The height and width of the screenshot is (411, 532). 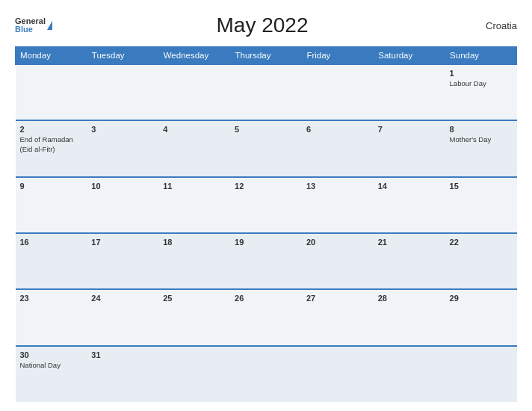 I want to click on day-number: 24, so click(x=123, y=298).